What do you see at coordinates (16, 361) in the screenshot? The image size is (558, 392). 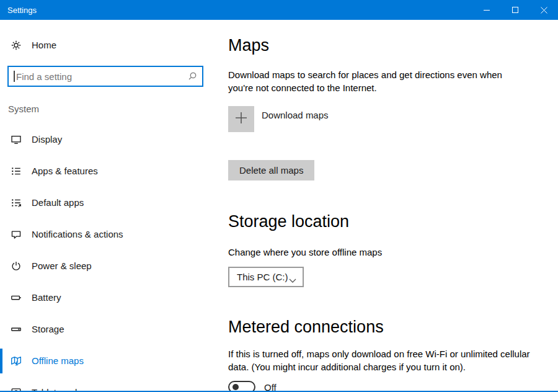 I see `offline-maps-icon` at bounding box center [16, 361].